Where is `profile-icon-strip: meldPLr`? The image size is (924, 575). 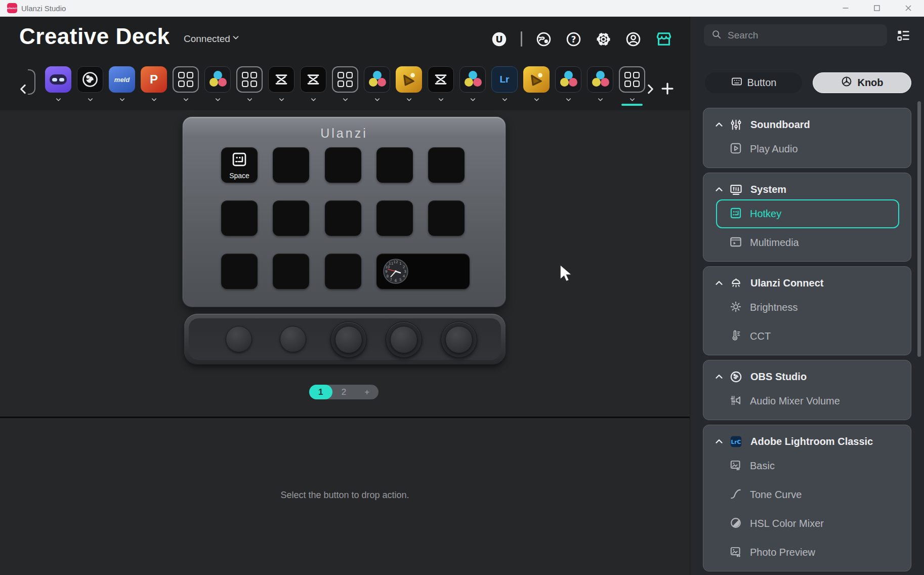 profile-icon-strip: meldPLr is located at coordinates (345, 86).